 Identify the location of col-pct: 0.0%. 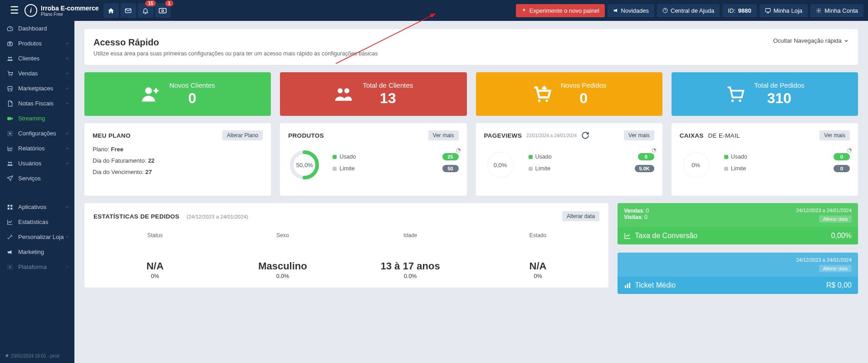
(410, 276).